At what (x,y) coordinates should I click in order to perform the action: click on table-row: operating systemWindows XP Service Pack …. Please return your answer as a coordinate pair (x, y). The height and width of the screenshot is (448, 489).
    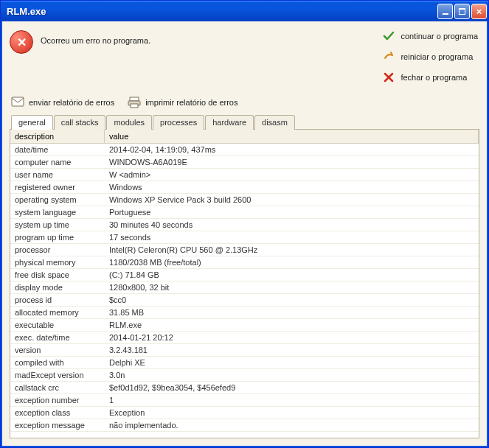
    Looking at the image, I should click on (245, 200).